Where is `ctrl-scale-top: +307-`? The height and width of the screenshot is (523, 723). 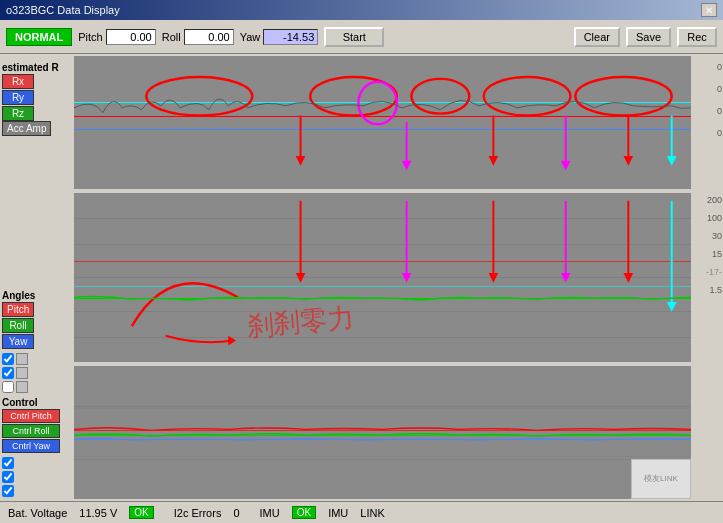 ctrl-scale-top: +307- is located at coordinates (676, 405).